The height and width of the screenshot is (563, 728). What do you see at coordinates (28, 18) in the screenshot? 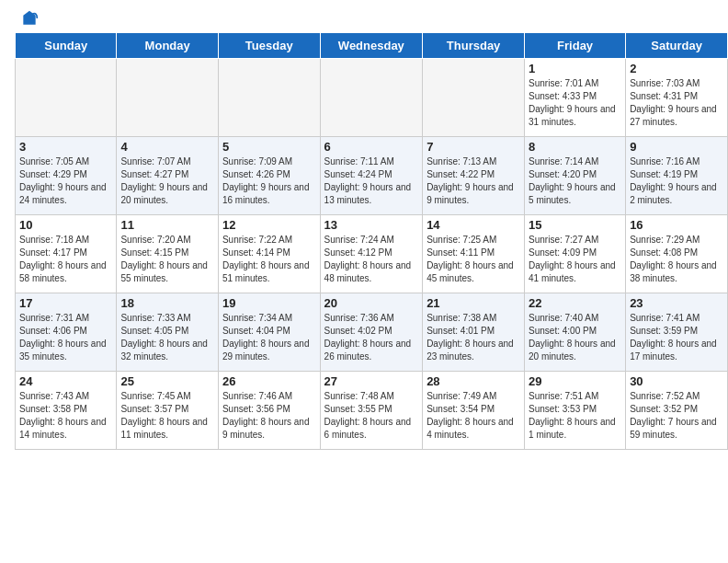
I see `logo` at bounding box center [28, 18].